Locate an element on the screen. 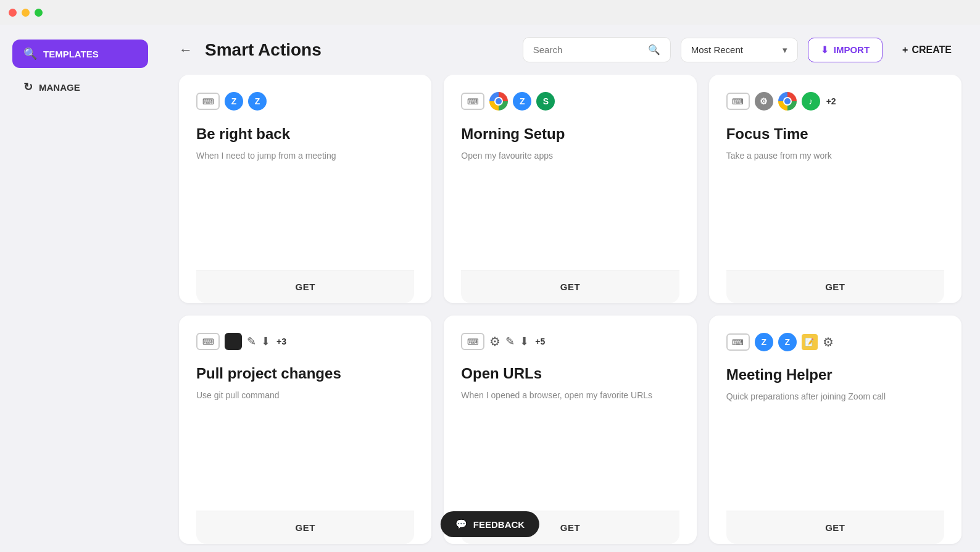 The width and height of the screenshot is (980, 552). search-box: 🔍 is located at coordinates (597, 49).